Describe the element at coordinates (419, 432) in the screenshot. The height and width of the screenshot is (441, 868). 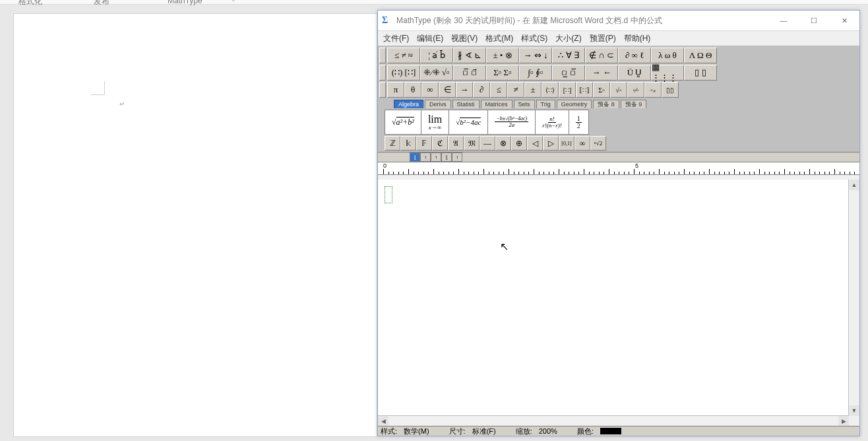
I see `status-style-value: 数学(M)` at that location.